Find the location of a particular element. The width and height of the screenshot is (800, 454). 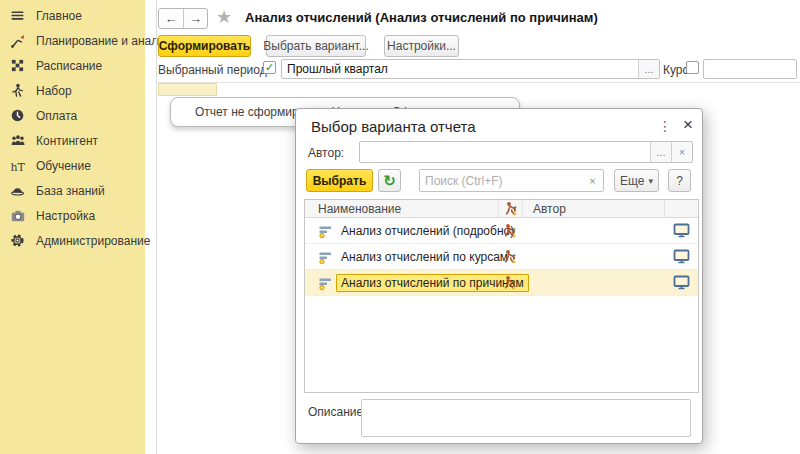

help-button: ? is located at coordinates (680, 180).